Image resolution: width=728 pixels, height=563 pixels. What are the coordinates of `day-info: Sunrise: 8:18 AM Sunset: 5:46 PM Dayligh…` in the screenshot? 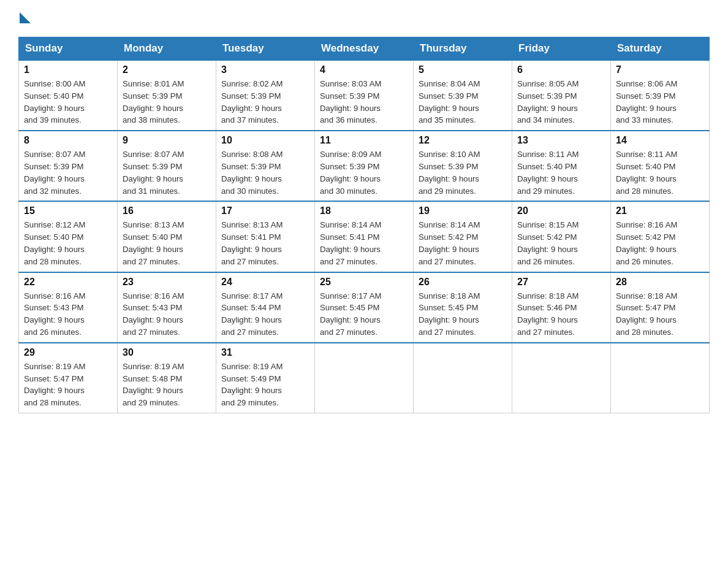 It's located at (561, 314).